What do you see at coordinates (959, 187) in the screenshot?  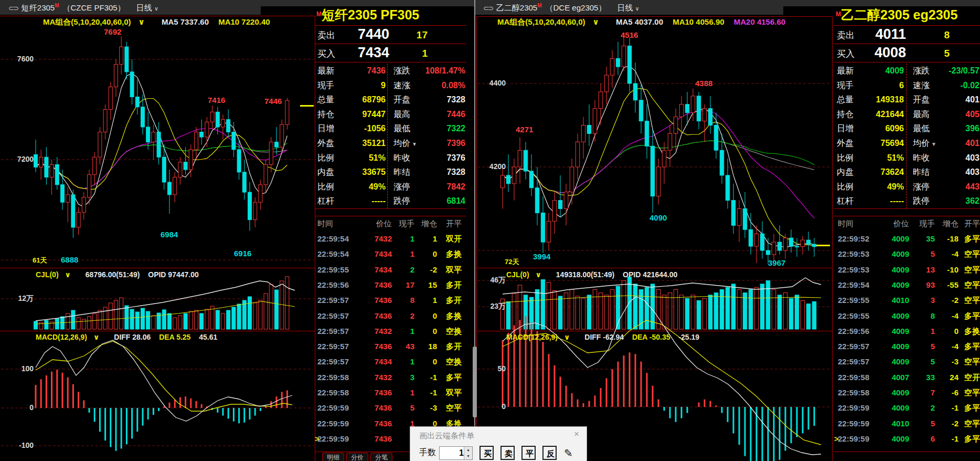 I see `quote-value: 443` at bounding box center [959, 187].